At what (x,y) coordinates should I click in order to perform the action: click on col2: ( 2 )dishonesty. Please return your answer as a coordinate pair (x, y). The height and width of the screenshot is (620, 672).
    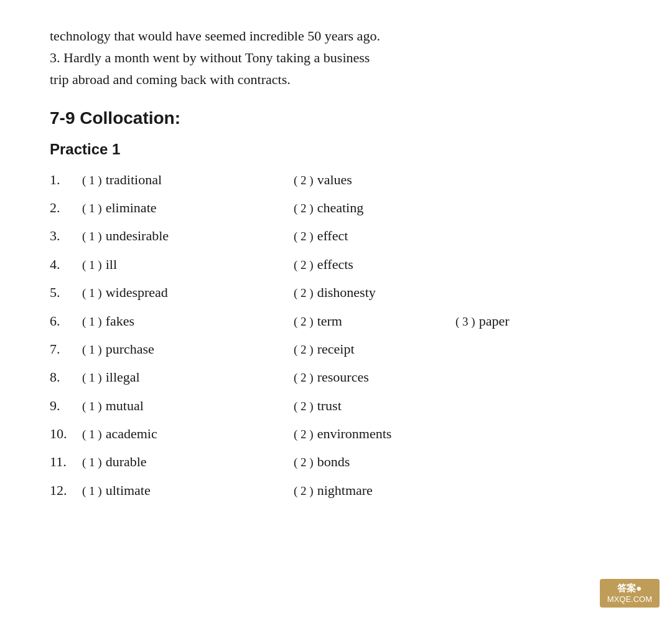
    Looking at the image, I should click on (375, 293).